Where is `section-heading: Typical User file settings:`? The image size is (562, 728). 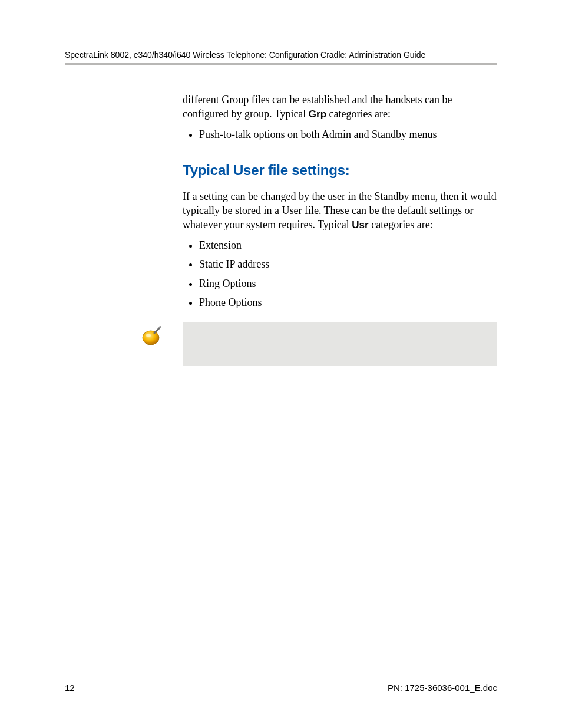 section-heading: Typical User file settings: is located at coordinates (340, 170).